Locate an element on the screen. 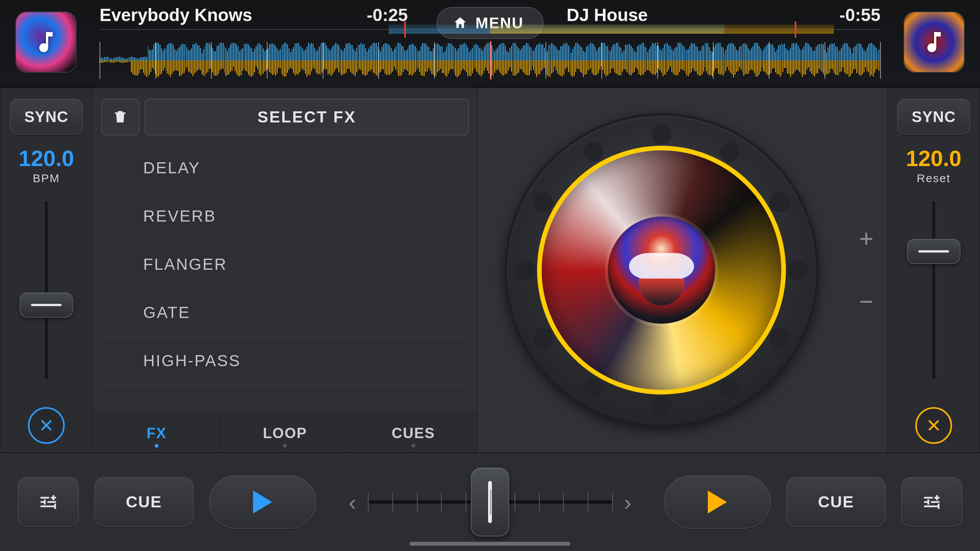 This screenshot has height=551, width=980. panel-tabs: FX LOOP CUES is located at coordinates (285, 433).